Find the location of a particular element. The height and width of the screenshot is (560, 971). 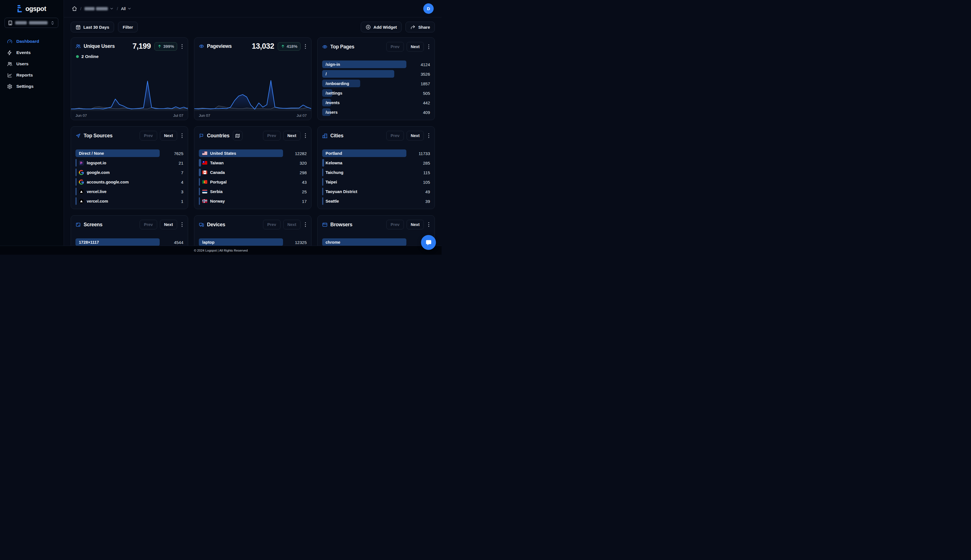

item-value: 21 is located at coordinates (172, 163).